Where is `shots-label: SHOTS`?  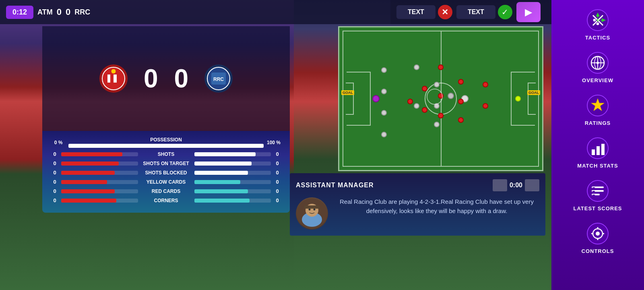
shots-label: SHOTS is located at coordinates (166, 154).